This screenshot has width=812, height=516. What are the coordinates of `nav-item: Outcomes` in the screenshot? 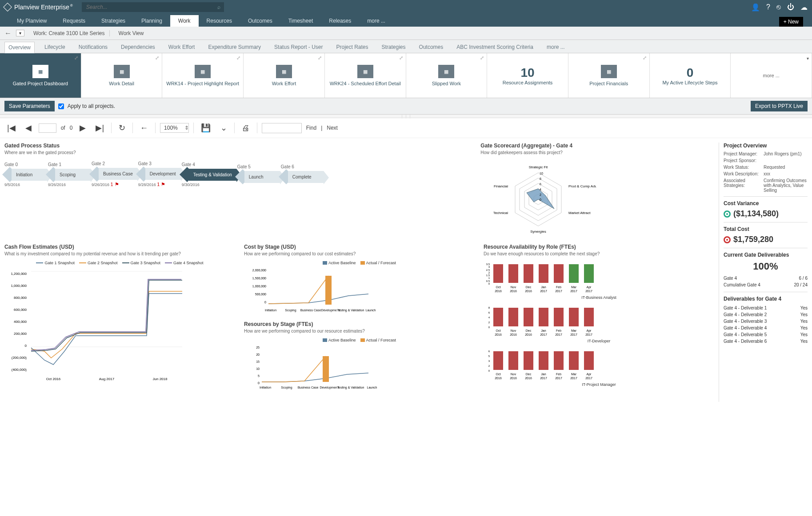 It's located at (260, 21).